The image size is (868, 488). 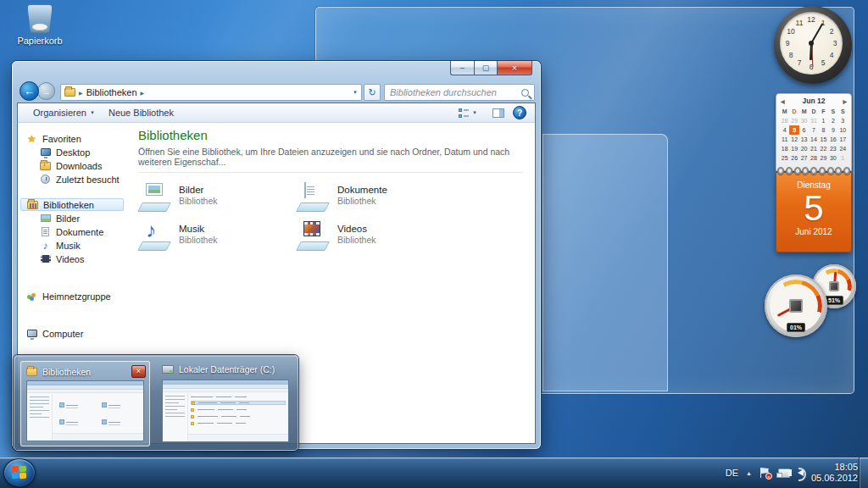 What do you see at coordinates (314, 197) in the screenshot?
I see `documents-library-icon` at bounding box center [314, 197].